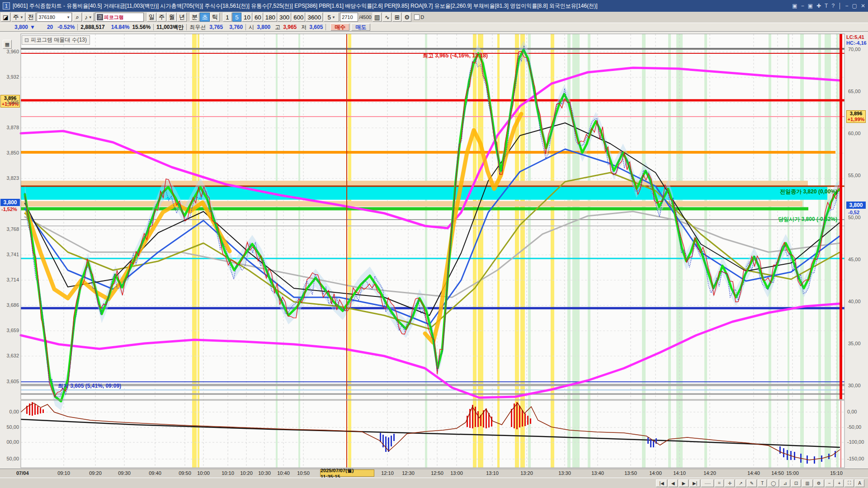 The image size is (868, 488). What do you see at coordinates (377, 17) in the screenshot?
I see `chart-type-button: ▥` at bounding box center [377, 17].